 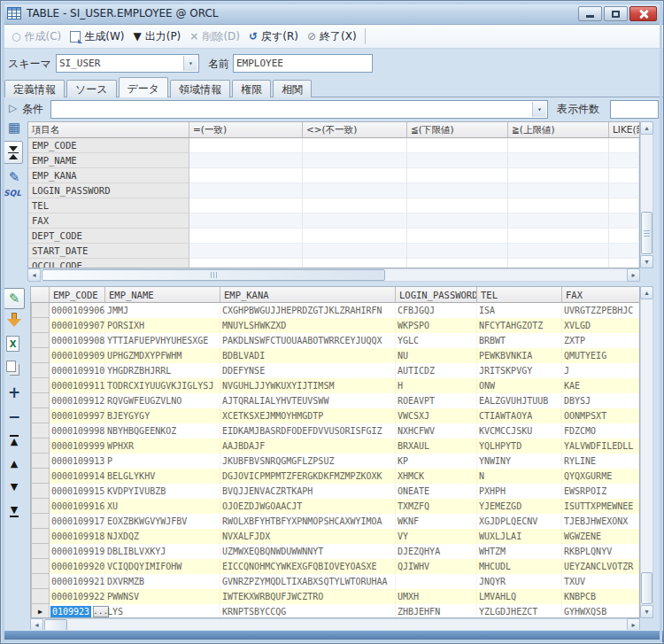 What do you see at coordinates (436, 567) in the screenshot?
I see `cell-login-password: QJIWHV` at bounding box center [436, 567].